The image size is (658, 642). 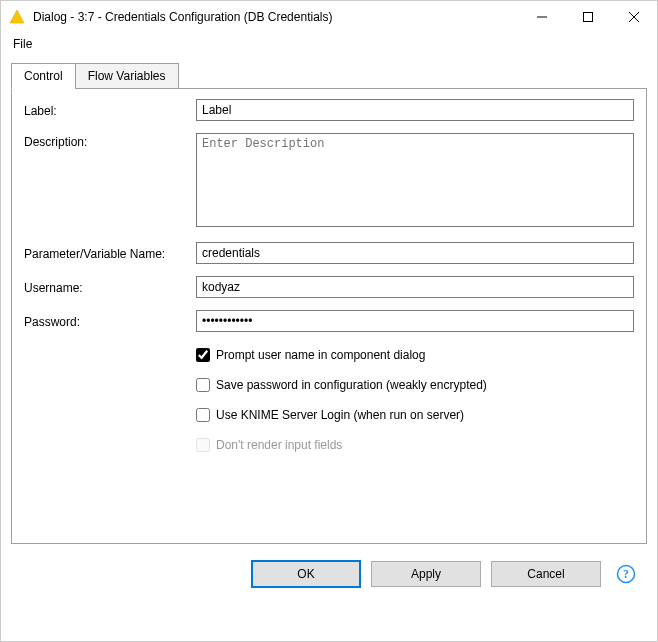 I want to click on menu-bar: File, so click(x=329, y=45).